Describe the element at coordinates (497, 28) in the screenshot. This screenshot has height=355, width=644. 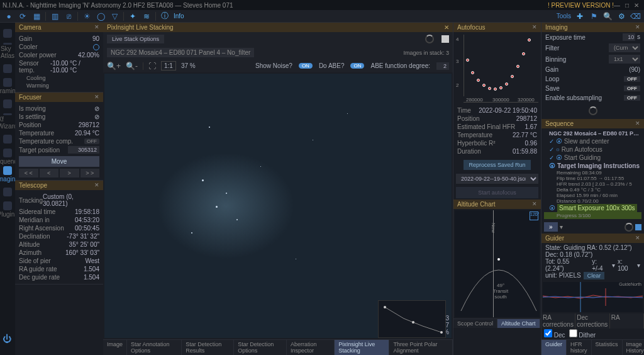
I see `autofocus-header: Autofocus✕` at that location.